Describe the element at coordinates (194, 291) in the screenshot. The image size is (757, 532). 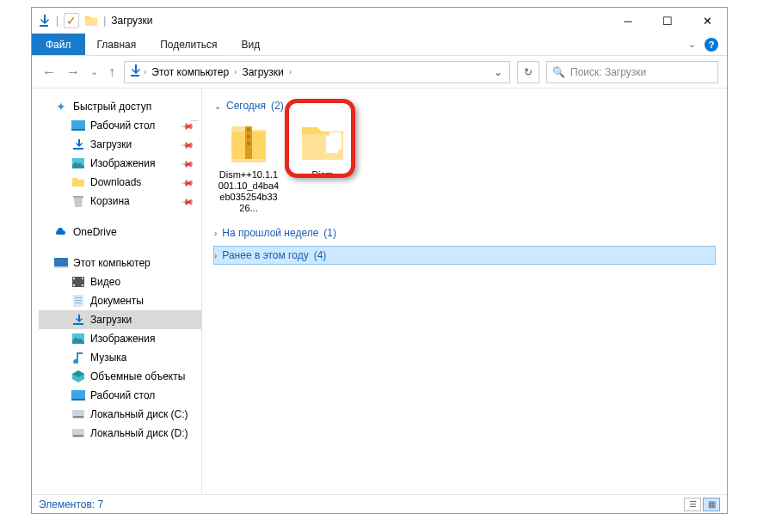
I see `sidebar-scrollbar: —` at that location.